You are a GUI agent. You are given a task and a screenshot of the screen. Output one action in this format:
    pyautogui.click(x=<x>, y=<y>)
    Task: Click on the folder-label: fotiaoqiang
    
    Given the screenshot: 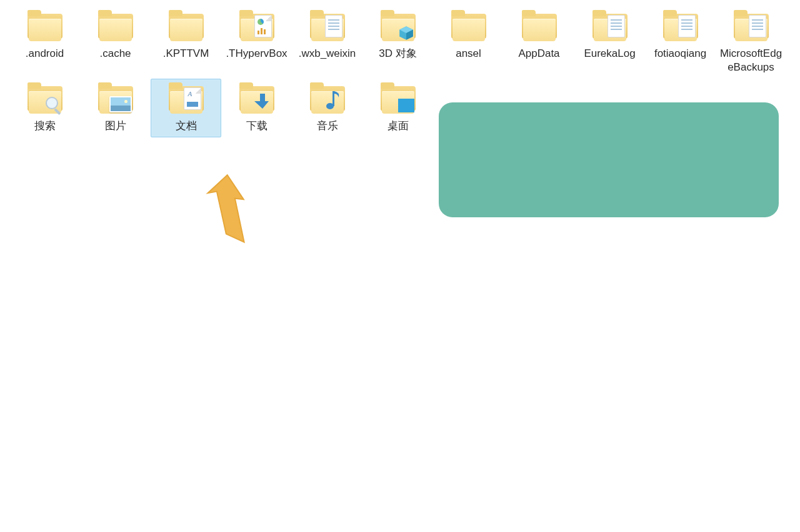 What is the action you would take?
    pyautogui.click(x=680, y=54)
    